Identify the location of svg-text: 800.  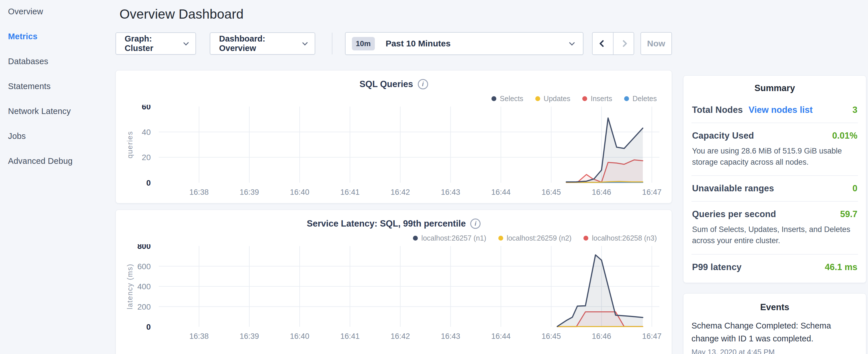
(144, 247).